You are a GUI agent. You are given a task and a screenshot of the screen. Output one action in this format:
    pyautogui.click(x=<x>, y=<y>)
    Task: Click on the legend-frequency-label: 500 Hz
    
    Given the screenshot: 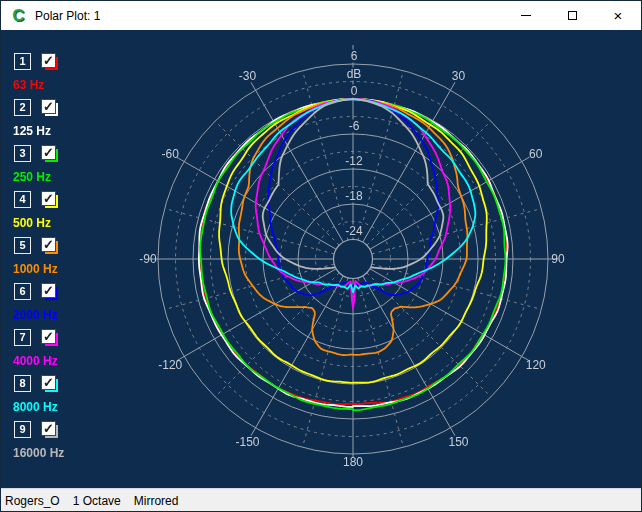 What is the action you would take?
    pyautogui.click(x=32, y=223)
    